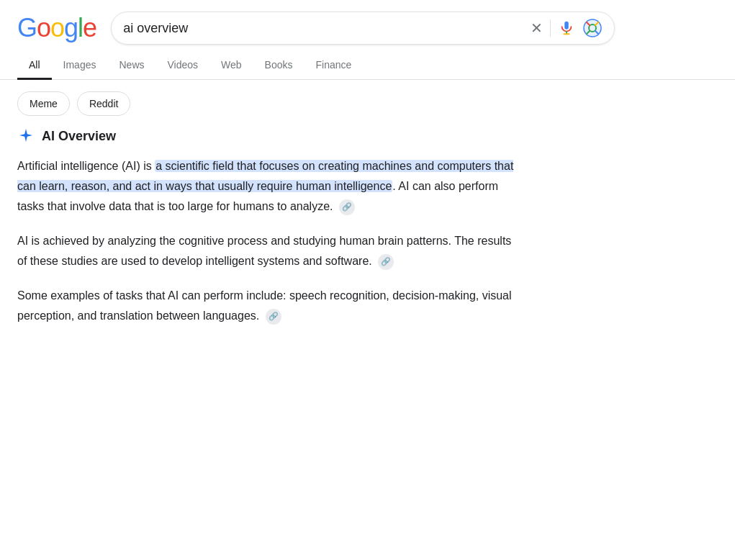 Image resolution: width=735 pixels, height=560 pixels. Describe the element at coordinates (323, 29) in the screenshot. I see `search-input` at that location.